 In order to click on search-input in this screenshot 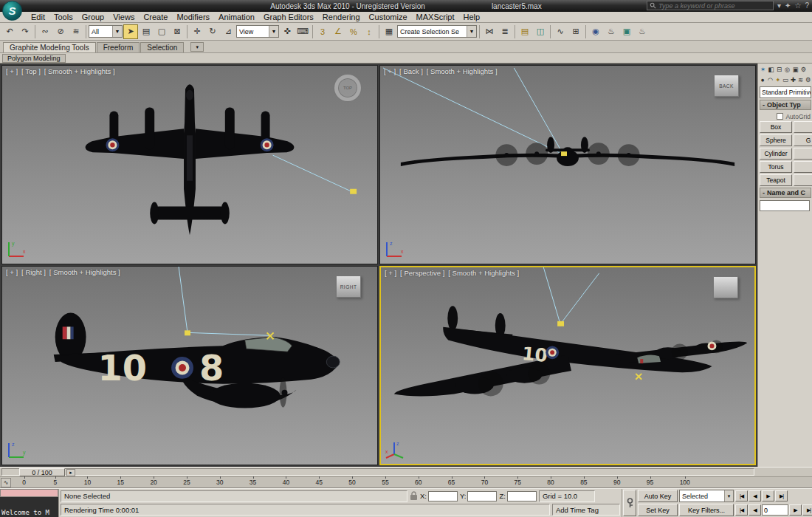, I will do `click(715, 6)`.